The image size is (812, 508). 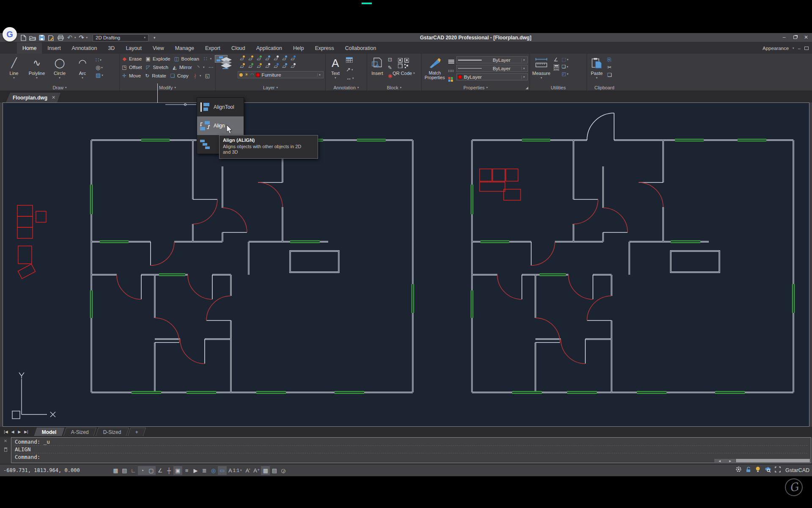 What do you see at coordinates (6, 450) in the screenshot?
I see `command-pin-icon` at bounding box center [6, 450].